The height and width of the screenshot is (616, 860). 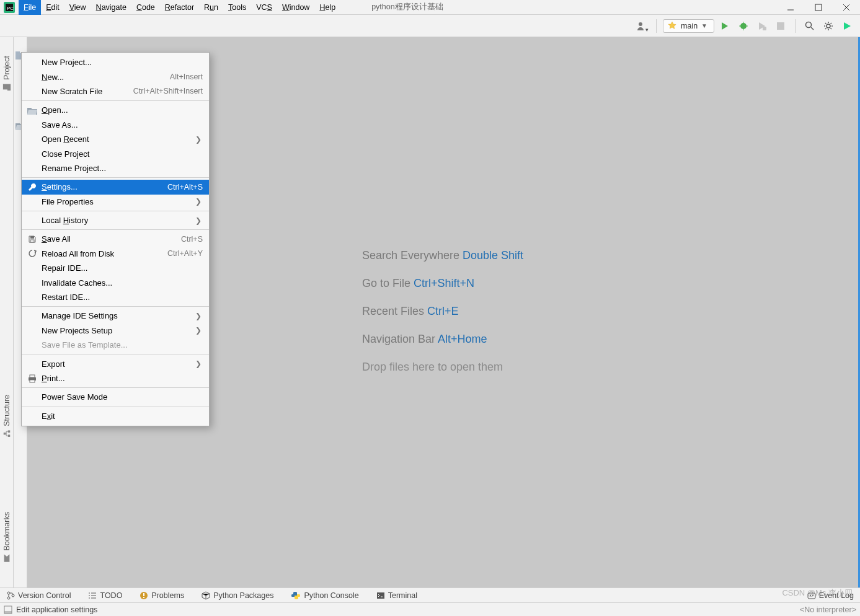 I want to click on run-button, so click(x=725, y=26).